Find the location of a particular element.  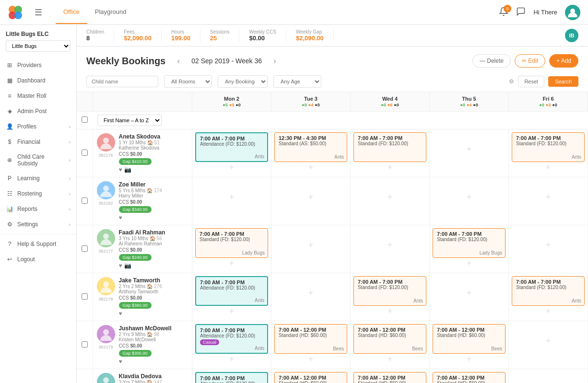

gap-badge: Gap $360.00 is located at coordinates (135, 305).